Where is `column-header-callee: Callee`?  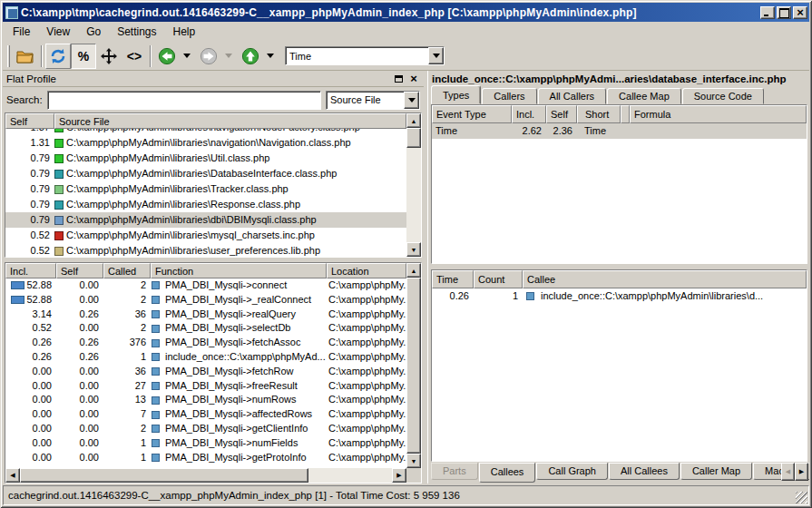
column-header-callee: Callee is located at coordinates (664, 279).